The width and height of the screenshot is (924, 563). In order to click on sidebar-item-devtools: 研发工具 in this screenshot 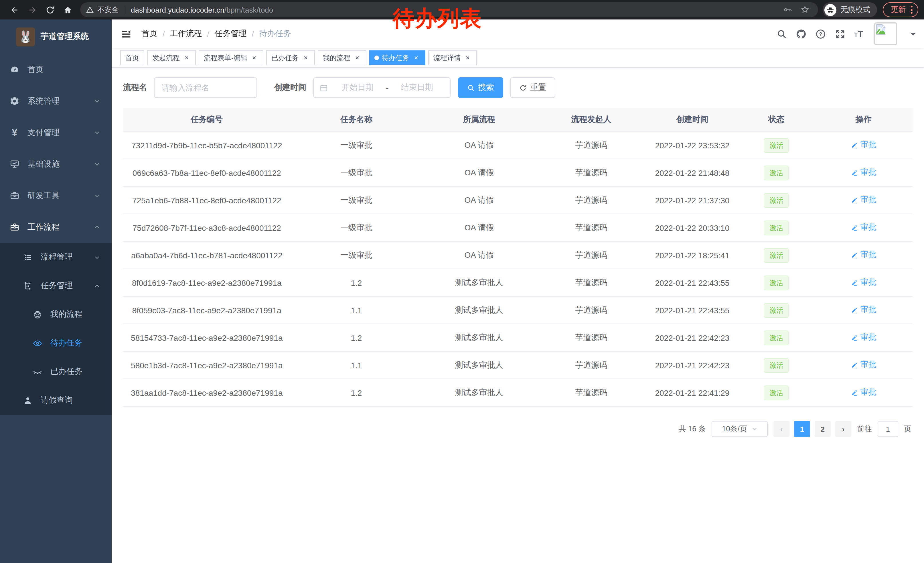, I will do `click(56, 195)`.